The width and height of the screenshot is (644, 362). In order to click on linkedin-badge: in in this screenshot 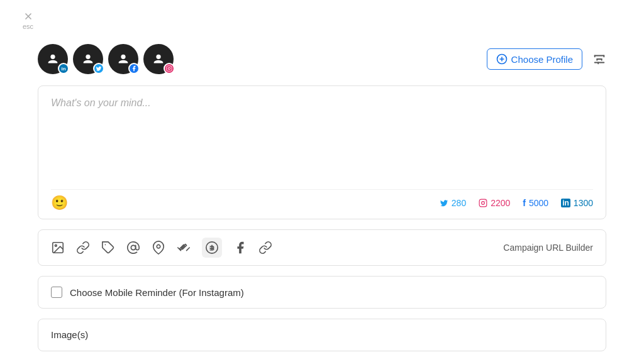, I will do `click(64, 69)`.